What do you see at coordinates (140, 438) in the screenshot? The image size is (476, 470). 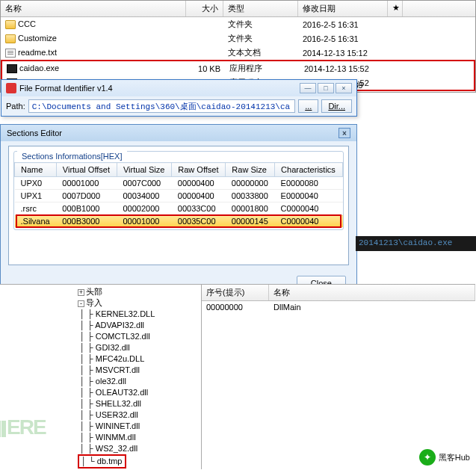 I see `tree-leaf: │ ├ WINMM.dll` at bounding box center [140, 438].